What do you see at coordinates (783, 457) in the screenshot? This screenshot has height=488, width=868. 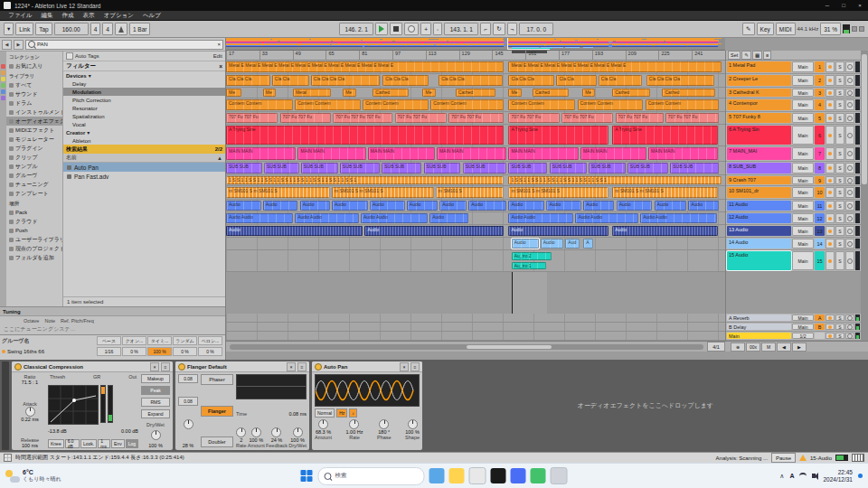 I see `pause-button: Pause` at bounding box center [783, 457].